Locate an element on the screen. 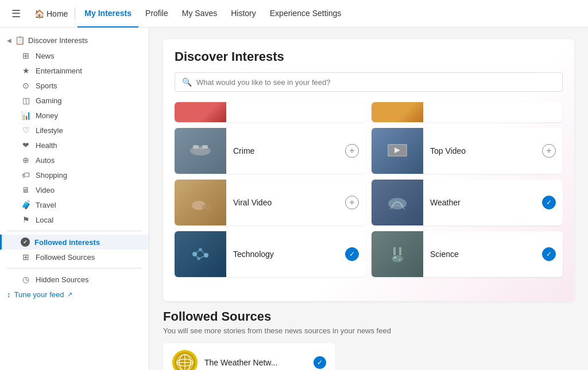 The height and width of the screenshot is (370, 588). weather-follow-btn: ✓ is located at coordinates (549, 202).